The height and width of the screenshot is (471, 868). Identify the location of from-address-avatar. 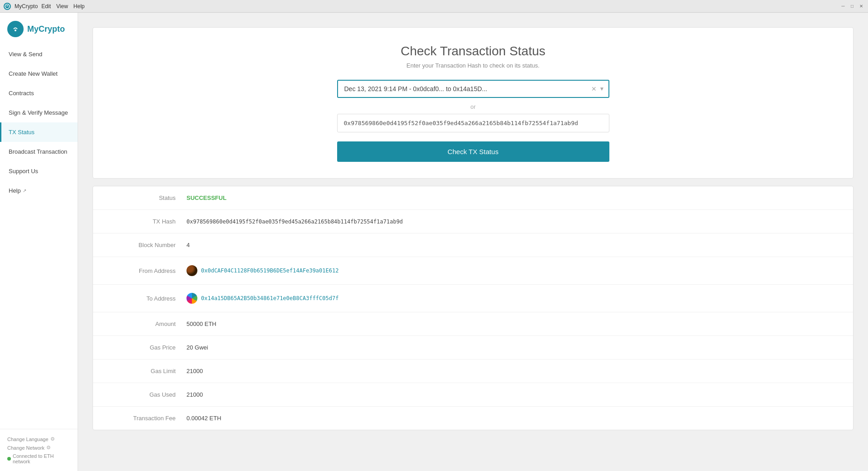
(192, 271).